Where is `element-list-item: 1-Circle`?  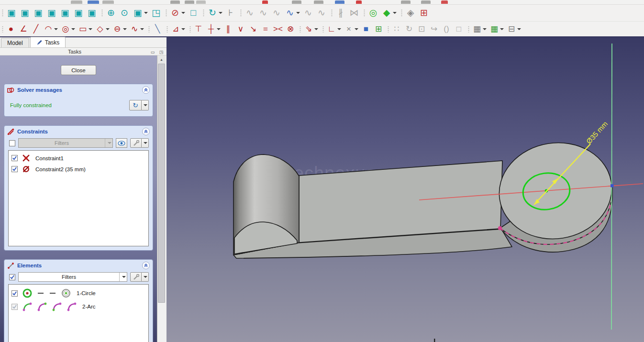
element-list-item: 1-Circle is located at coordinates (78, 293).